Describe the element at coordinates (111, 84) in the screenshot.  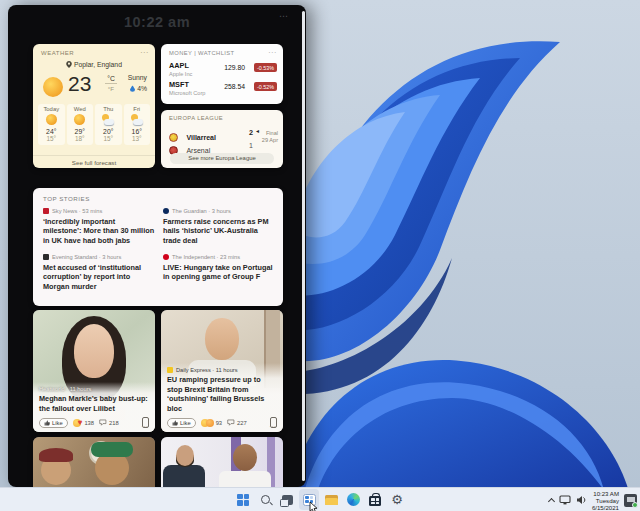
I see `unit-toggle: °C °F` at that location.